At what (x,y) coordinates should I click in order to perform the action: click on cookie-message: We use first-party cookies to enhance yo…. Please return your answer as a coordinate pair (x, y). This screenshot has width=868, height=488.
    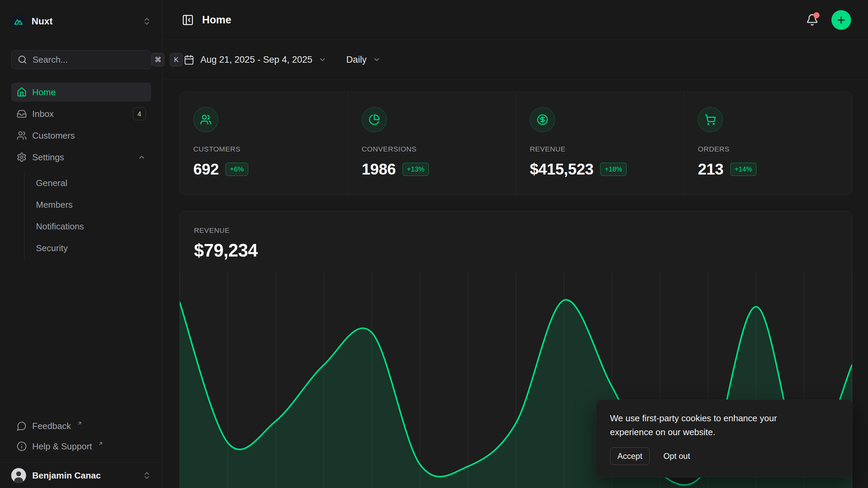
    Looking at the image, I should click on (710, 425).